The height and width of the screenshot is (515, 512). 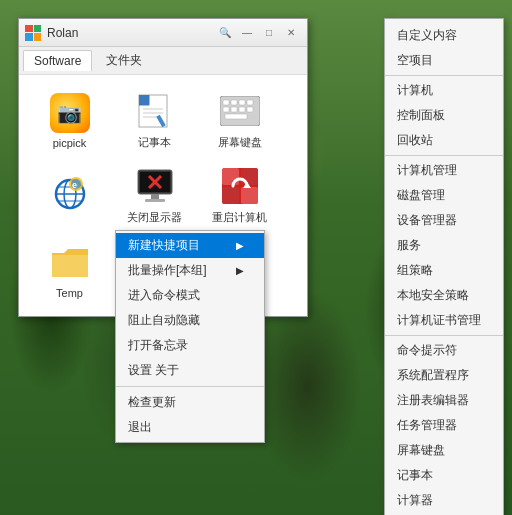 I want to click on app-item-ie: e, so click(x=70, y=196).